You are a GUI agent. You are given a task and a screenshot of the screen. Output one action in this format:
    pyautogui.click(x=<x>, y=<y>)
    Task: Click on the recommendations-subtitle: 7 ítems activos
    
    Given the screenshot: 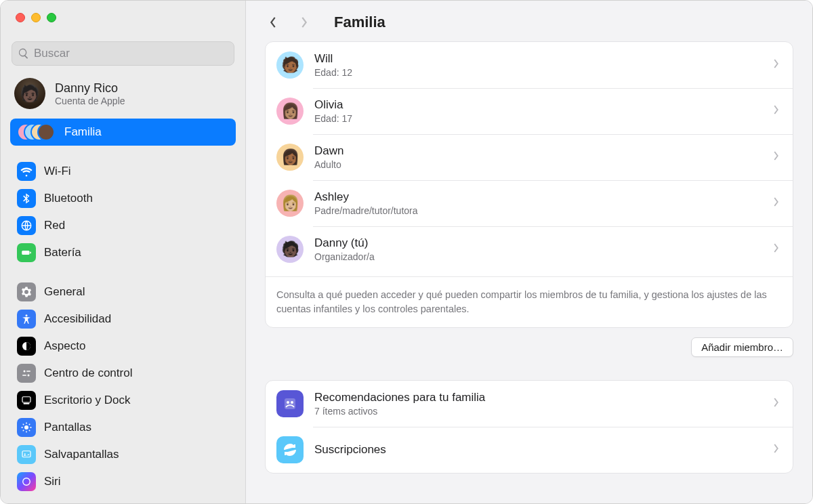 What is the action you would take?
    pyautogui.click(x=400, y=411)
    